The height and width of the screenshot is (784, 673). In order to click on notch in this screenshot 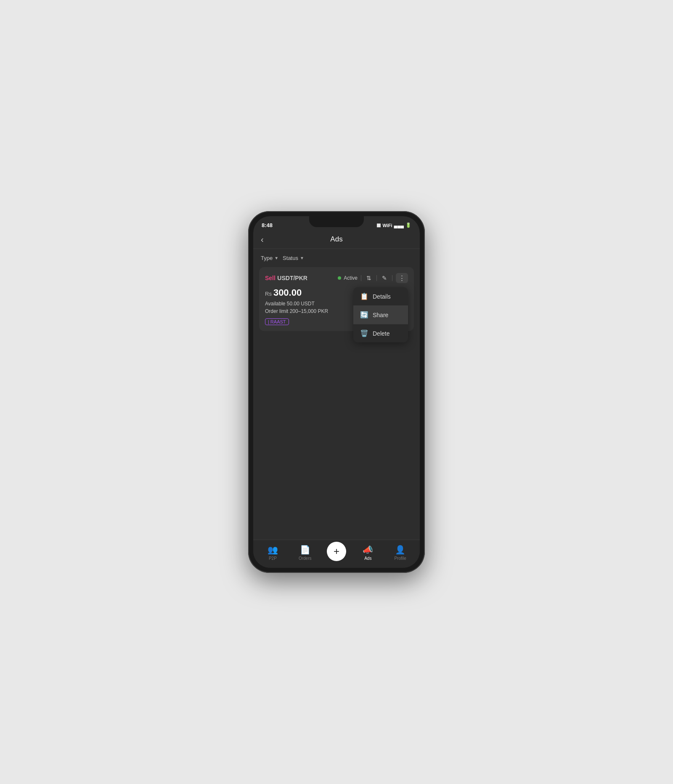, I will do `click(336, 222)`.